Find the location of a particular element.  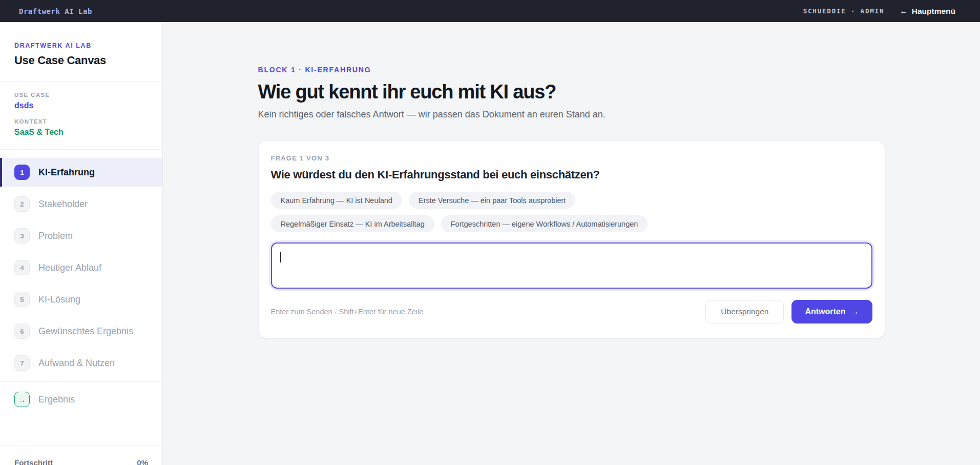

progress-label: Fortschritt is located at coordinates (34, 461).